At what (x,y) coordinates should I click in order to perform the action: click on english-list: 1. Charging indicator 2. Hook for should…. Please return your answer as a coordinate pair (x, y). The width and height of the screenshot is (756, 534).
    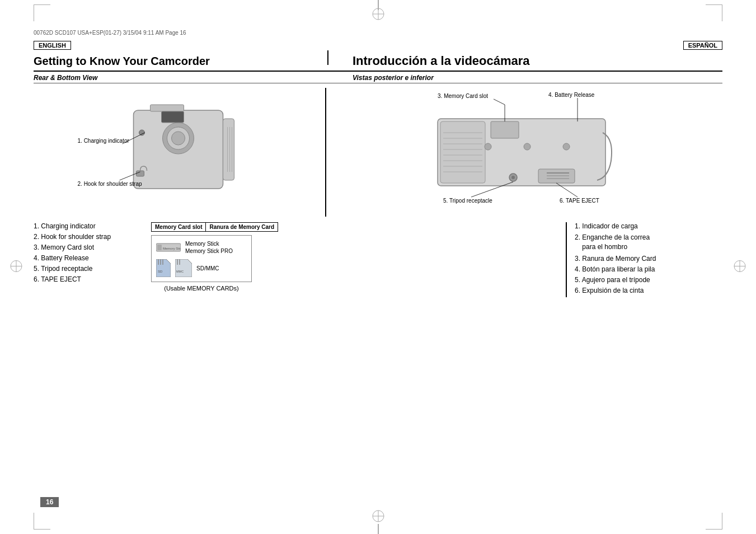
    Looking at the image, I should click on (90, 254).